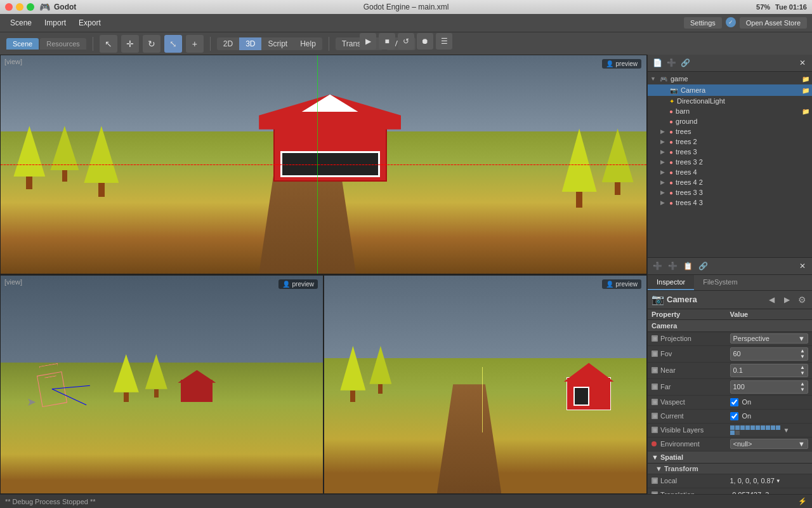 The height and width of the screenshot is (508, 812). Describe the element at coordinates (769, 371) in the screenshot. I see `prop-near-value: 0.1 ▲ ▼` at that location.